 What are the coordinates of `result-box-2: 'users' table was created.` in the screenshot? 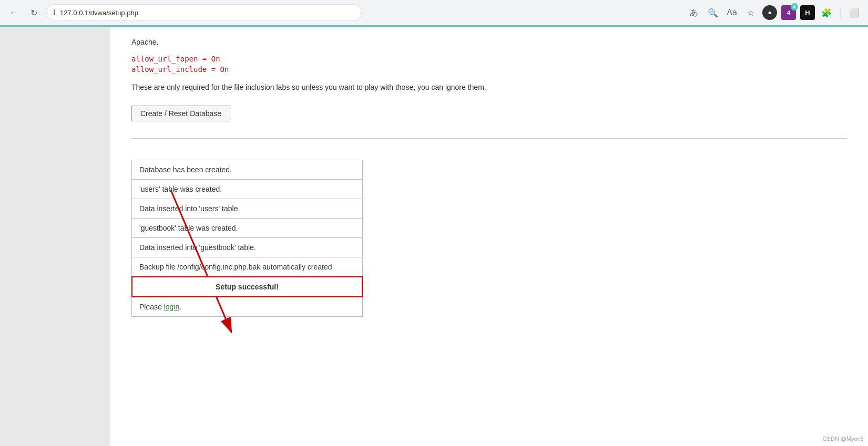 It's located at (247, 189).